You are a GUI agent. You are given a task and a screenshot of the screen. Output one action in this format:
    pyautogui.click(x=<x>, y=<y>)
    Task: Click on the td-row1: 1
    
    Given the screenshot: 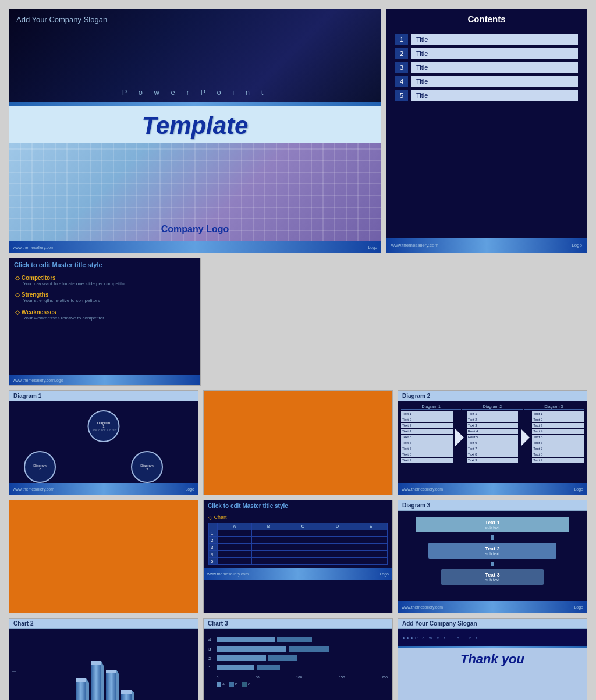 What is the action you would take?
    pyautogui.click(x=213, y=534)
    